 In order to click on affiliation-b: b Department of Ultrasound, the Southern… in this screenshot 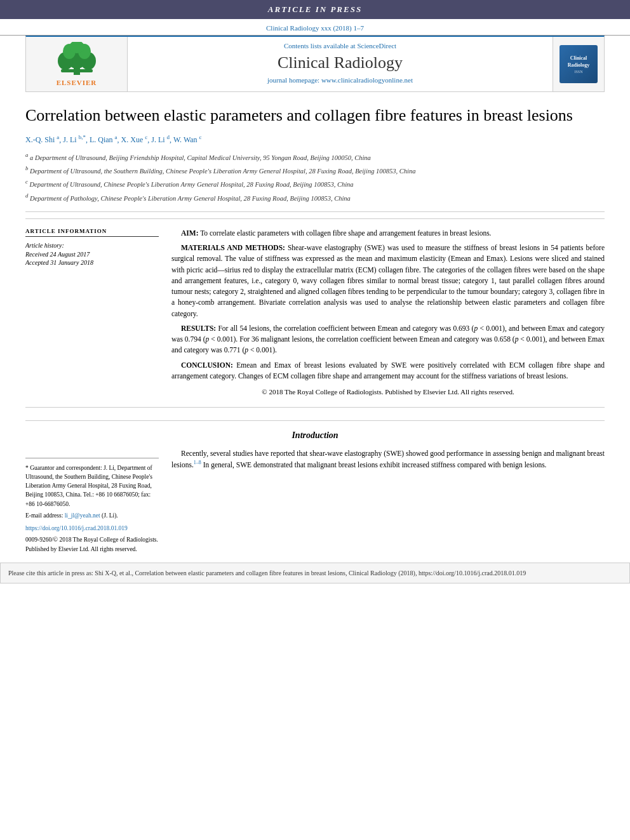, I will do `click(315, 170)`.